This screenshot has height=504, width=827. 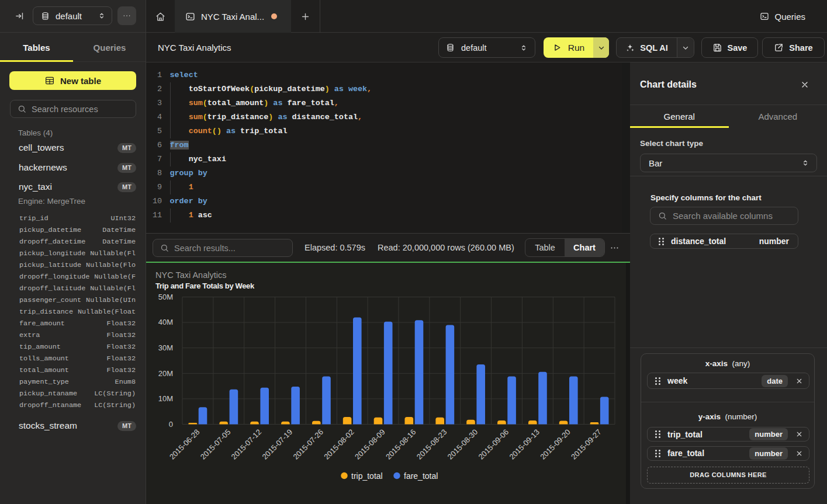 What do you see at coordinates (586, 444) in the screenshot?
I see `svg-text: 2015-09-27` at bounding box center [586, 444].